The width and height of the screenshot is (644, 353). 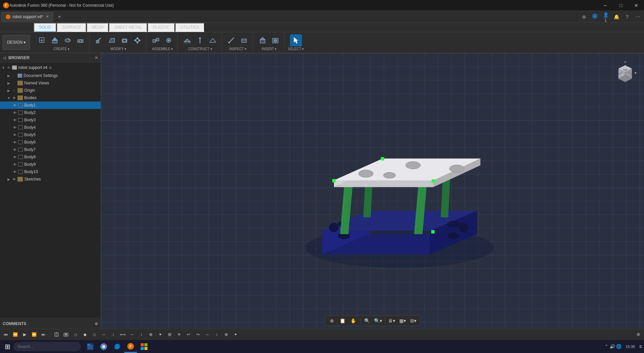 I want to click on tree-item-body7: 👁 Body7, so click(x=50, y=150).